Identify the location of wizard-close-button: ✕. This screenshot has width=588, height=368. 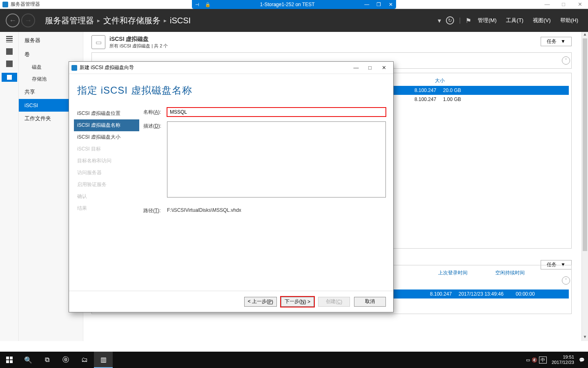
(384, 68).